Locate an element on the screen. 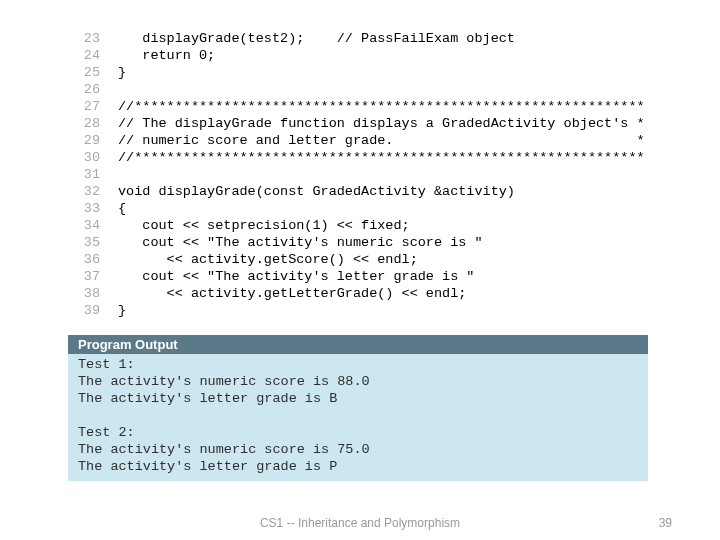  code-line: 36 << activity.getScore() << endl; is located at coordinates (358, 260).